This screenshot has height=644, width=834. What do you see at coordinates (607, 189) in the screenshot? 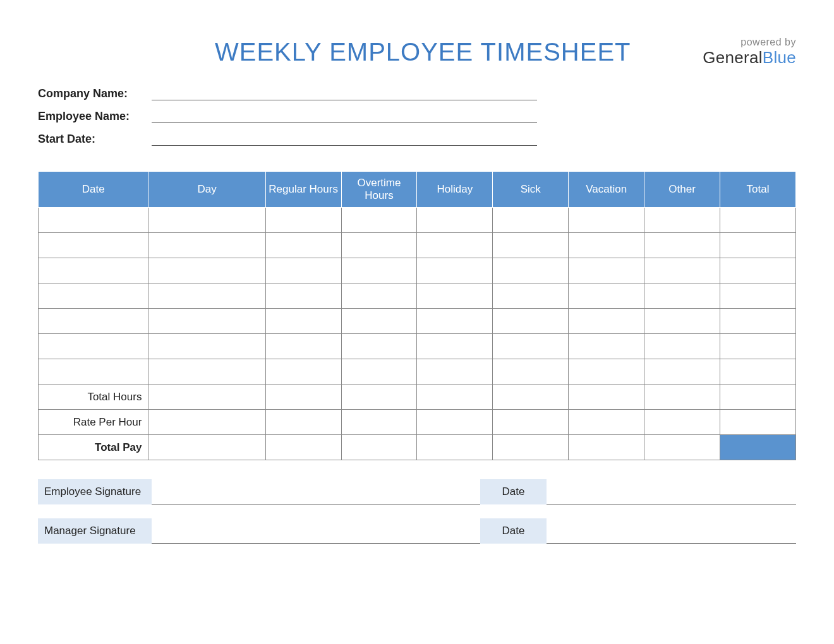
I see `col-vacation: Vacation` at bounding box center [607, 189].